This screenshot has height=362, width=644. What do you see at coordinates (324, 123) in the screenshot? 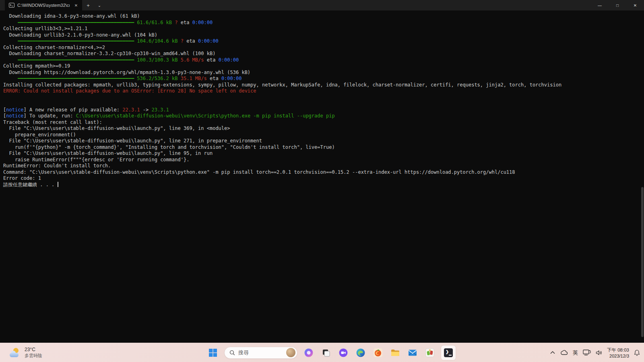
I see `terminal-line: Traceback (most recent call last):` at bounding box center [324, 123].